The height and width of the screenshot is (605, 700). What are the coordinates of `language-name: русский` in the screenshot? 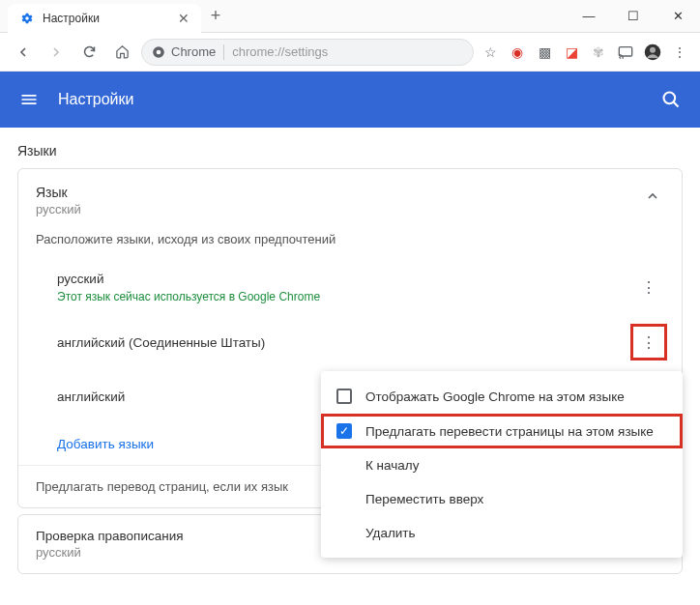 It's located at (189, 278).